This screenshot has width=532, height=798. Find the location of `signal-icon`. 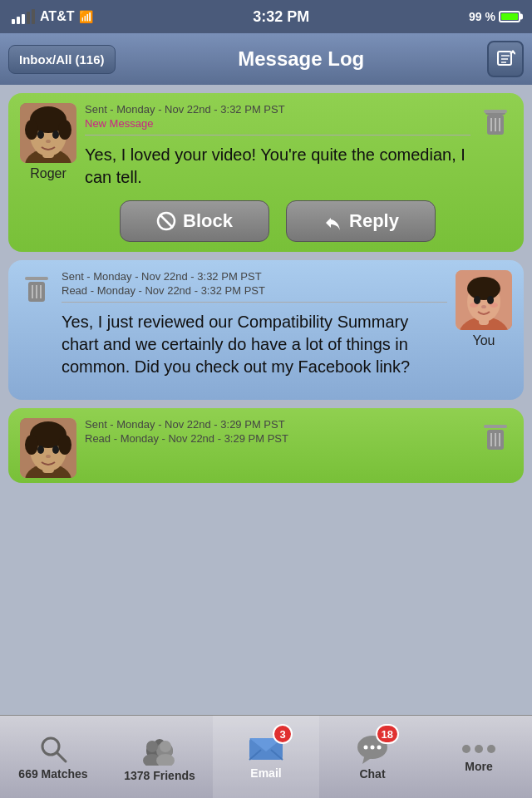

signal-icon is located at coordinates (23, 17).